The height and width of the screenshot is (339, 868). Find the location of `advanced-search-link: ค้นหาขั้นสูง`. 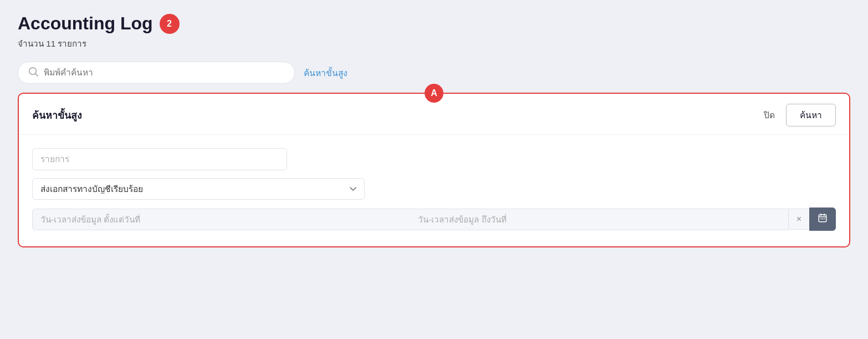

advanced-search-link: ค้นหาขั้นสูง is located at coordinates (326, 73).